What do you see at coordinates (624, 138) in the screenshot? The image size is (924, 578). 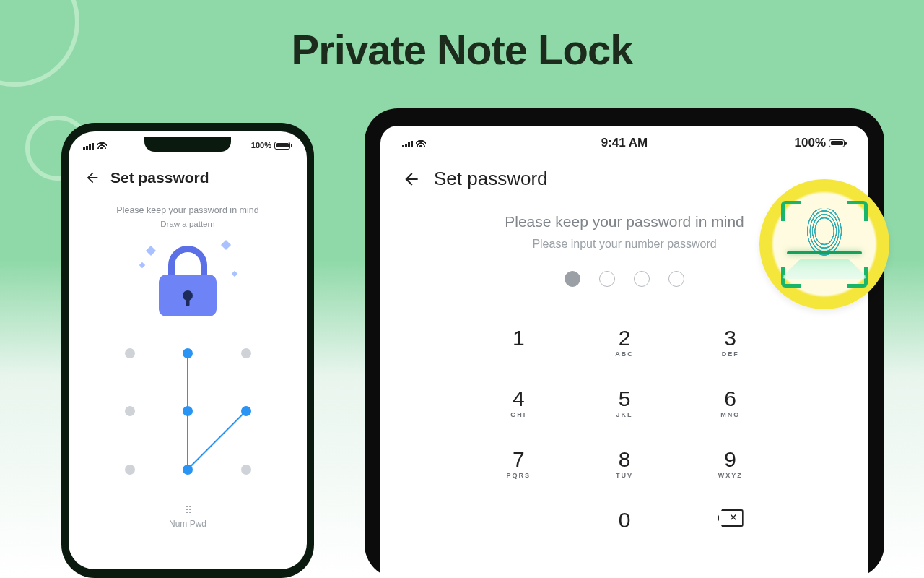 I see `status-bar: 9:41 AM 100%` at bounding box center [624, 138].